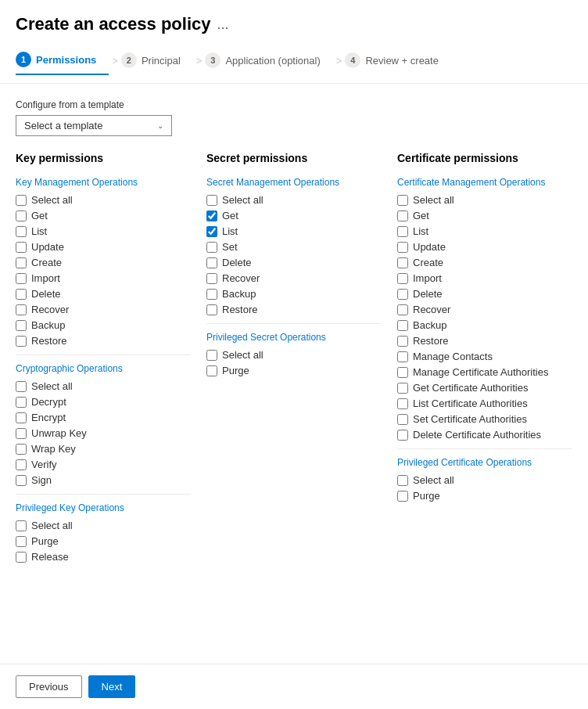  I want to click on checkbox-item: Get Certificate Authorities, so click(485, 388).